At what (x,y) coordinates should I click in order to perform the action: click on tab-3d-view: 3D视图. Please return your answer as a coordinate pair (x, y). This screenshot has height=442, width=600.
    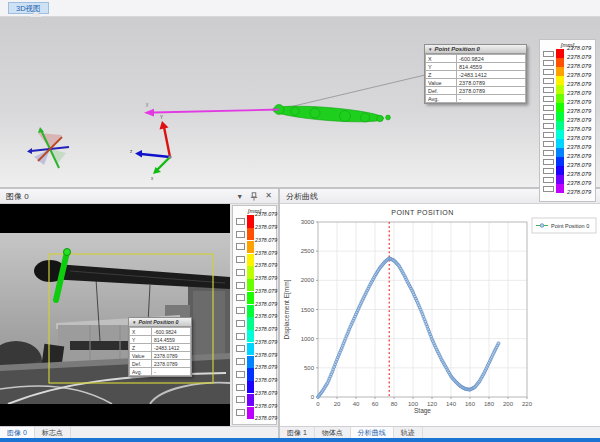
    Looking at the image, I should click on (28, 8).